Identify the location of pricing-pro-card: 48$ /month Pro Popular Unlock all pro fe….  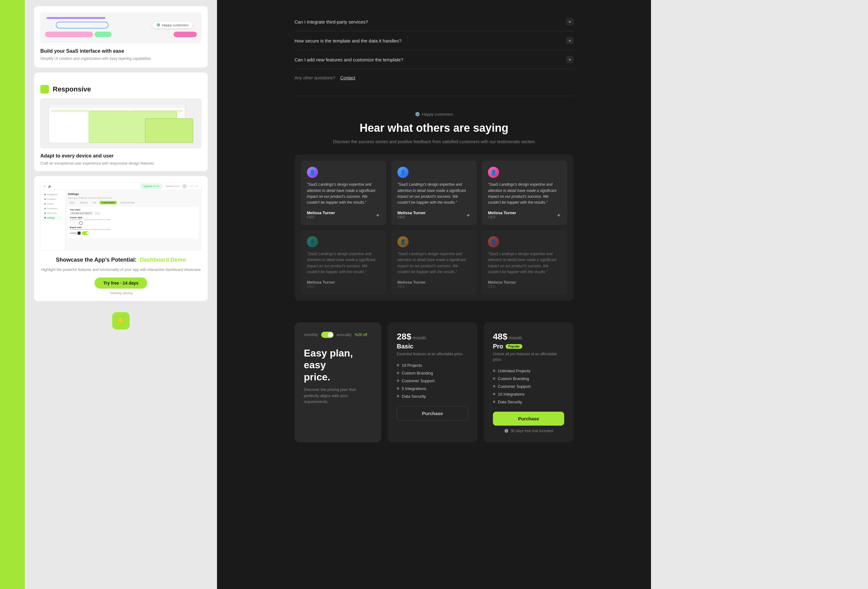
(529, 382).